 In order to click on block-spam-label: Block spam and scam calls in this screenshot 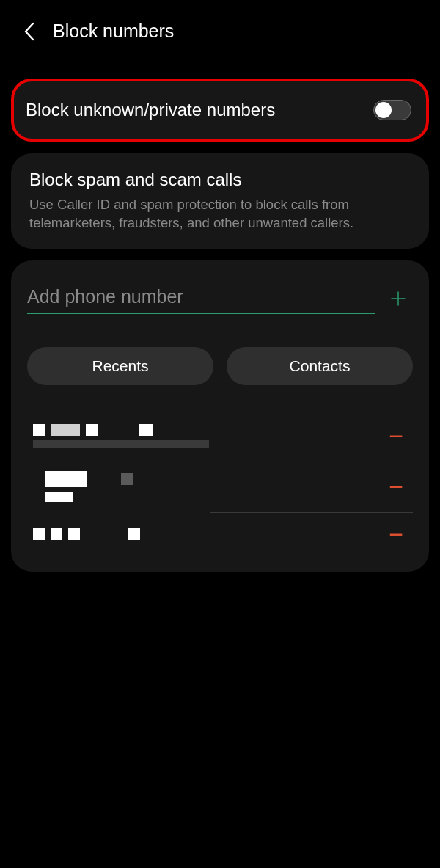, I will do `click(220, 180)`.